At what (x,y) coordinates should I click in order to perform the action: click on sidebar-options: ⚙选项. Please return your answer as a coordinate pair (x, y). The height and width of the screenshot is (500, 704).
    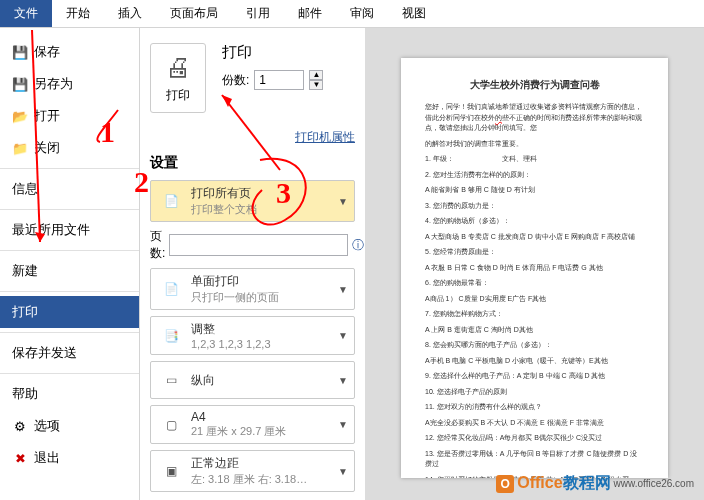
    Looking at the image, I should click on (70, 426).